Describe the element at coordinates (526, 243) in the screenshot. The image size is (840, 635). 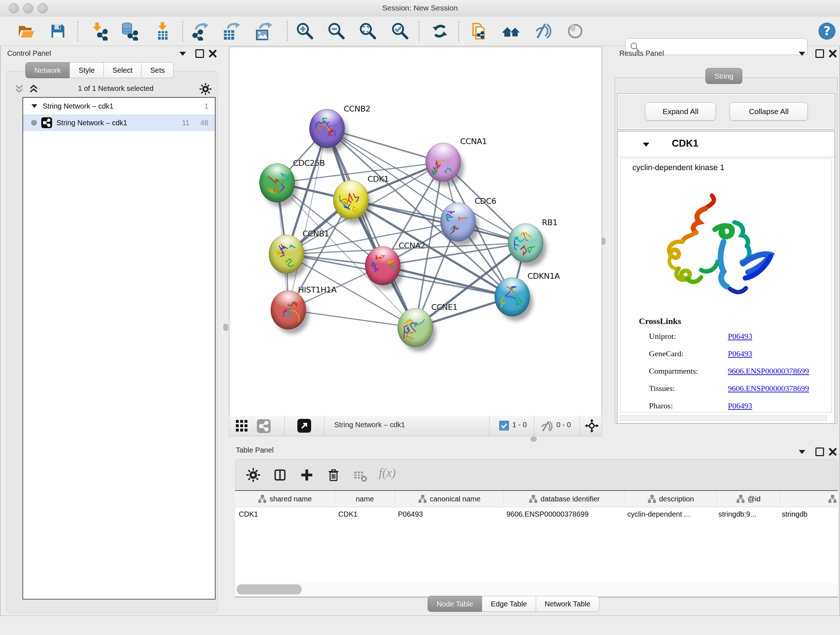
I see `network-node-rb1` at that location.